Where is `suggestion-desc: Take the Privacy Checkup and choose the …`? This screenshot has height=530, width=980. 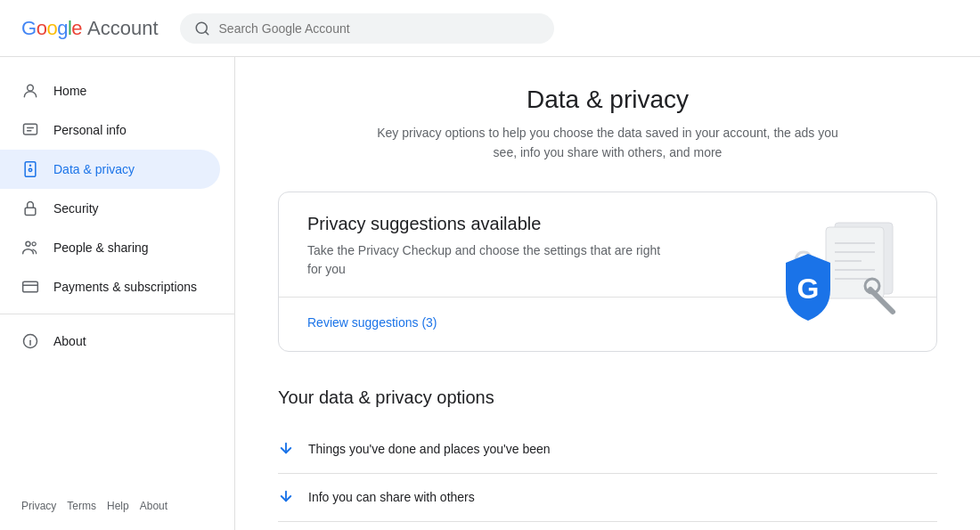 suggestion-desc: Take the Privacy Checkup and choose the … is located at coordinates (487, 260).